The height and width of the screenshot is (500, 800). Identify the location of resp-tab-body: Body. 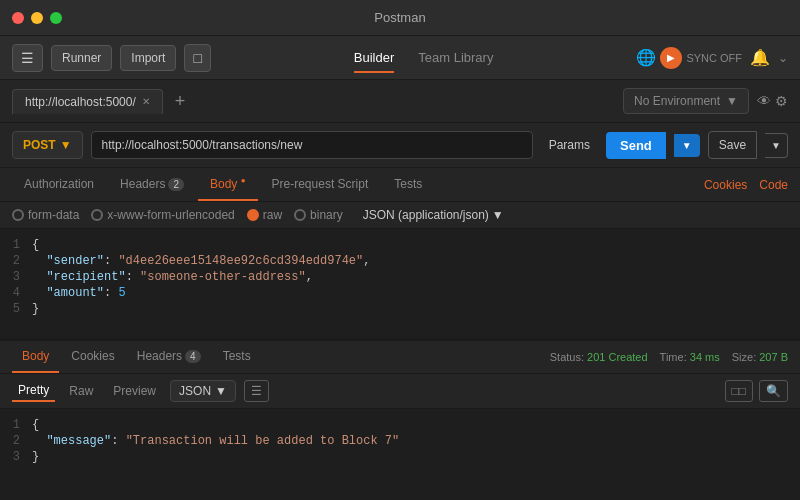
(36, 357).